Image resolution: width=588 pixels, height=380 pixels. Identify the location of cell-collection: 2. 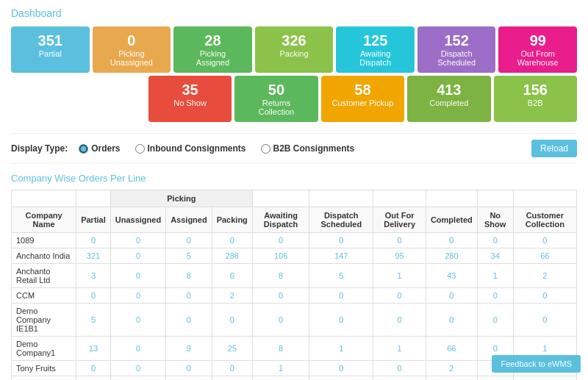
(545, 276).